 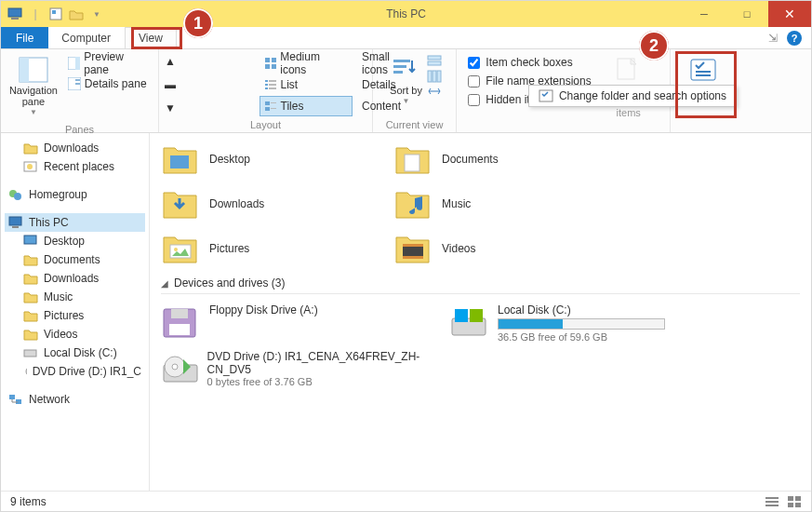 What do you see at coordinates (108, 84) in the screenshot?
I see `details-pane-button: Details pane` at bounding box center [108, 84].